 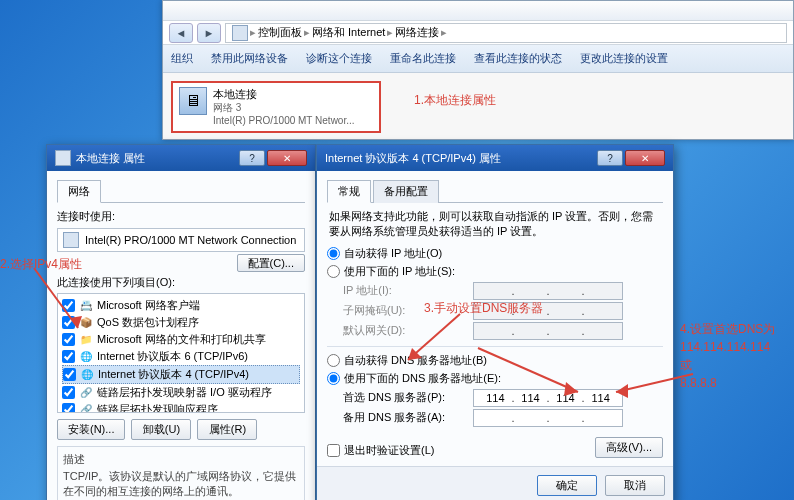 What do you see at coordinates (408, 418) in the screenshot?
I see `alternate-dns-label: 备用 DNS 服务器(A):` at bounding box center [408, 418].